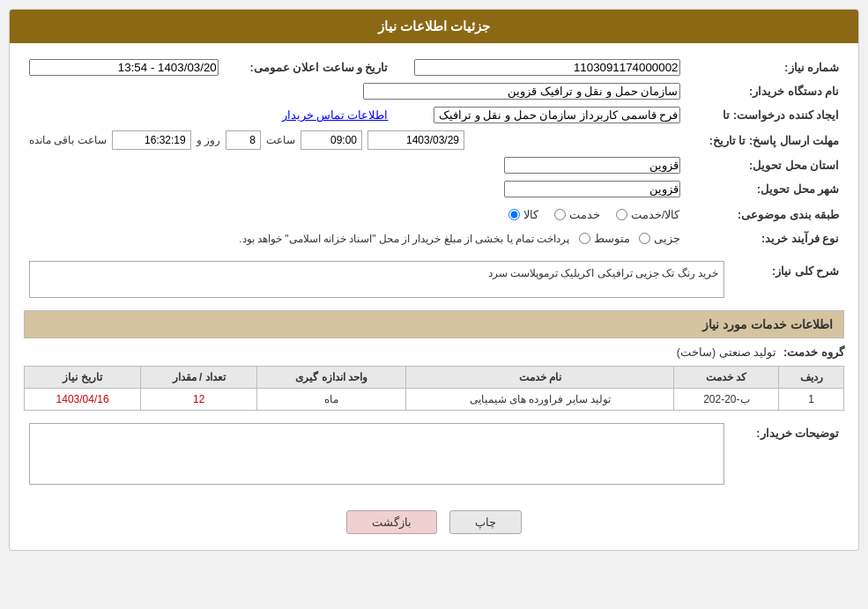 The width and height of the screenshot is (868, 609). Describe the element at coordinates (585, 215) in the screenshot. I see `category-service-label: خدمت` at that location.